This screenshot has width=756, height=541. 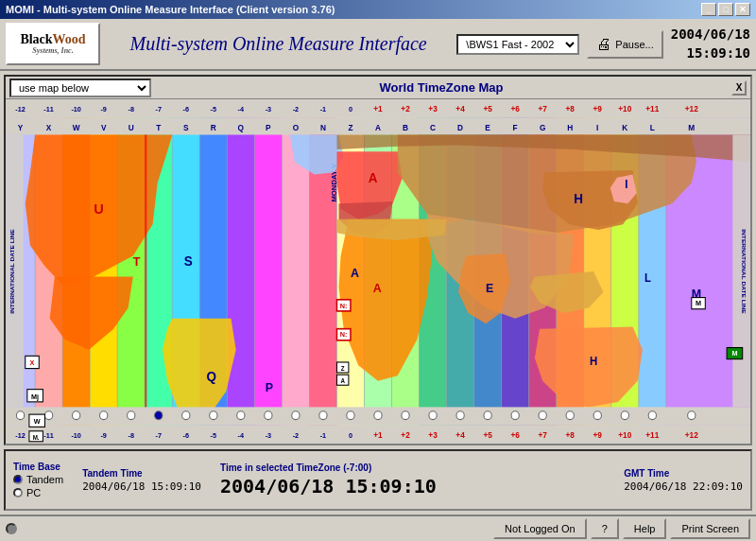 I want to click on svg-text: I, so click(x=626, y=183).